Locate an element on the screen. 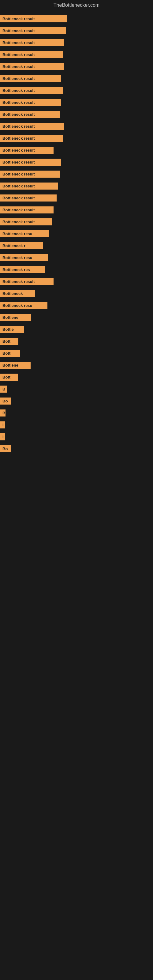 This screenshot has height=980, width=153. bar-row: Bottleneck r is located at coordinates (76, 247).